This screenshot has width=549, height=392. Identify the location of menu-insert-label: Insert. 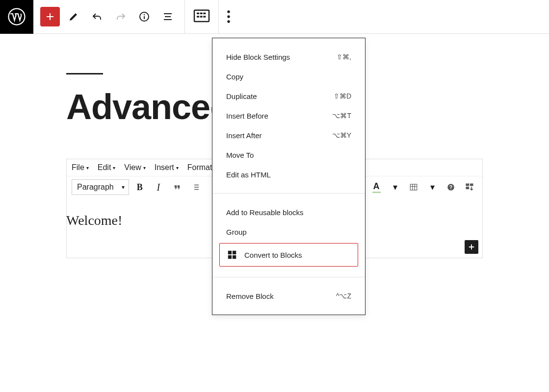
(164, 168).